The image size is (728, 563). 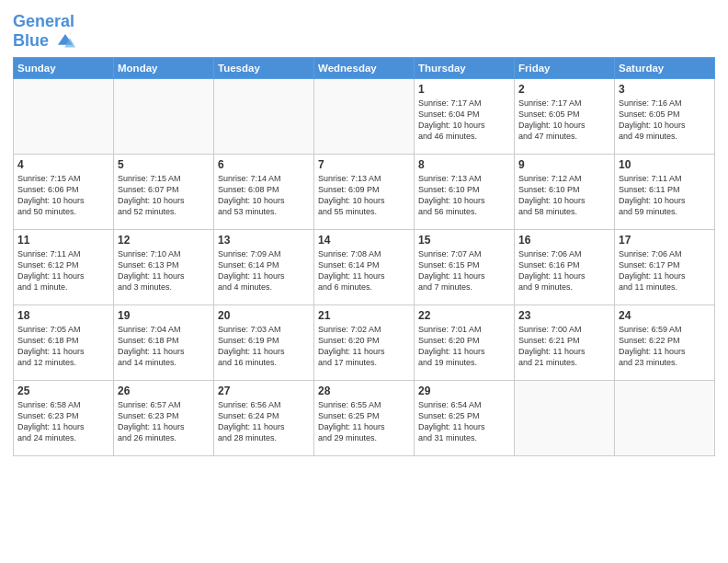 I want to click on cell-info: Sunrise: 6:59 AM Sunset: 6:22 PM Dayligh…, so click(x=665, y=346).